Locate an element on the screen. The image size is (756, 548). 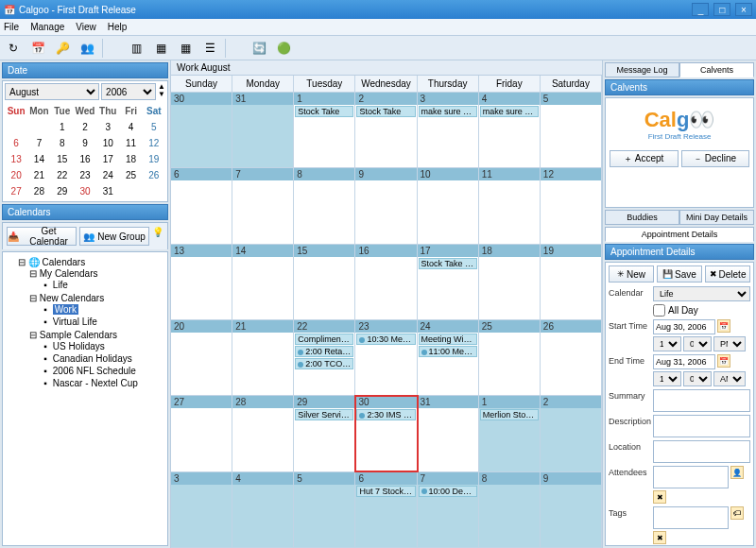
day-cell: 13 is located at coordinates (202, 282).